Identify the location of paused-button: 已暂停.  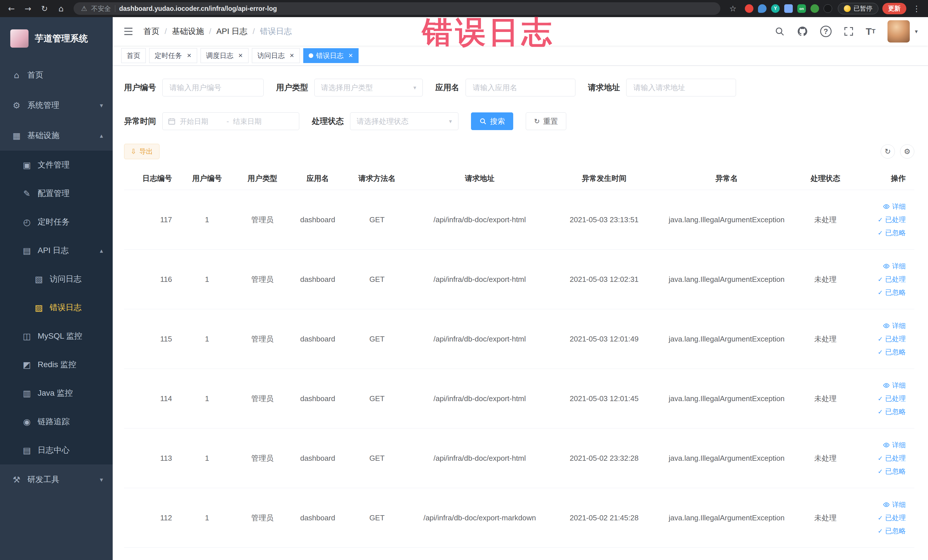
(858, 9).